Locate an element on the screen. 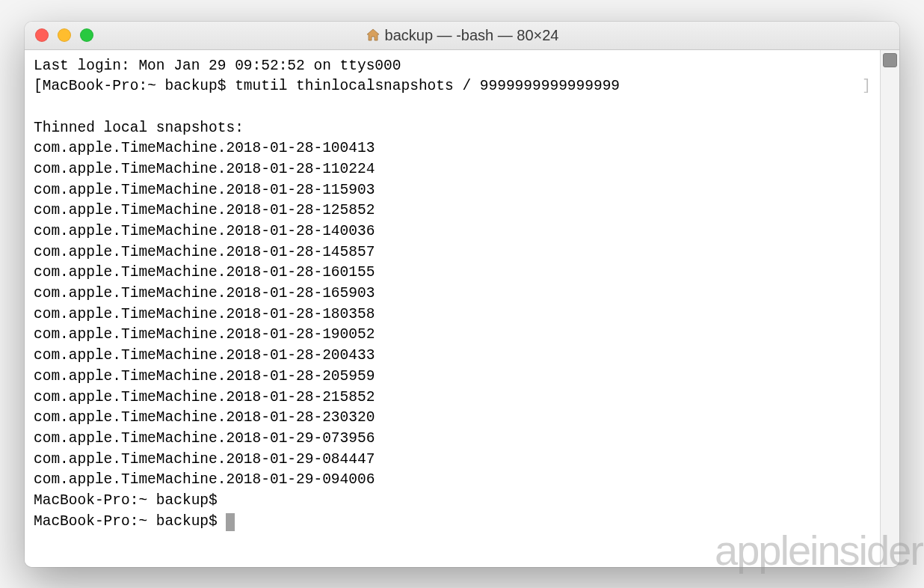 The width and height of the screenshot is (924, 588). snapshot-line: com.apple.TimeMachine.2018-01-28-100413 is located at coordinates (452, 149).